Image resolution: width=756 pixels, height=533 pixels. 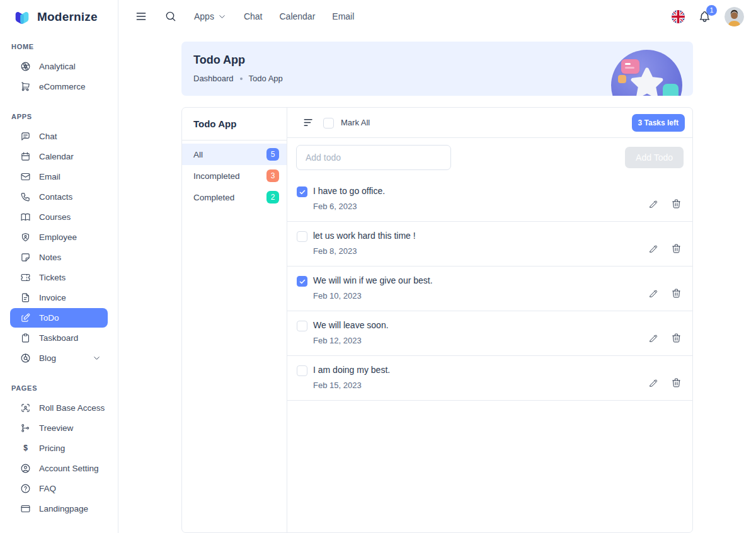 I want to click on sidebar-item: Calendar, so click(x=59, y=156).